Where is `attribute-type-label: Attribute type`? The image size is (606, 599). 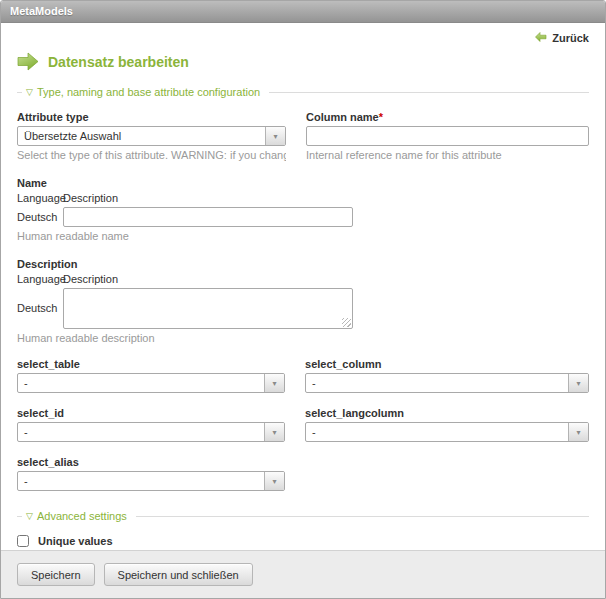 attribute-type-label: Attribute type is located at coordinates (152, 117).